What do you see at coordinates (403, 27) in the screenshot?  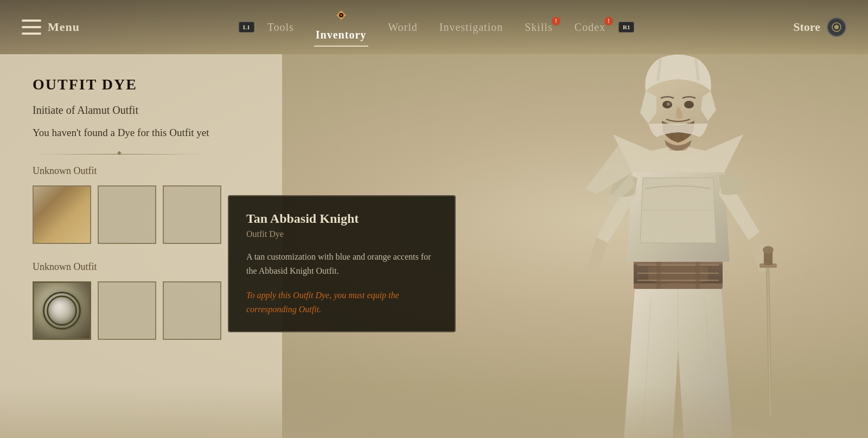 I see `tab-world-wrapper: World` at bounding box center [403, 27].